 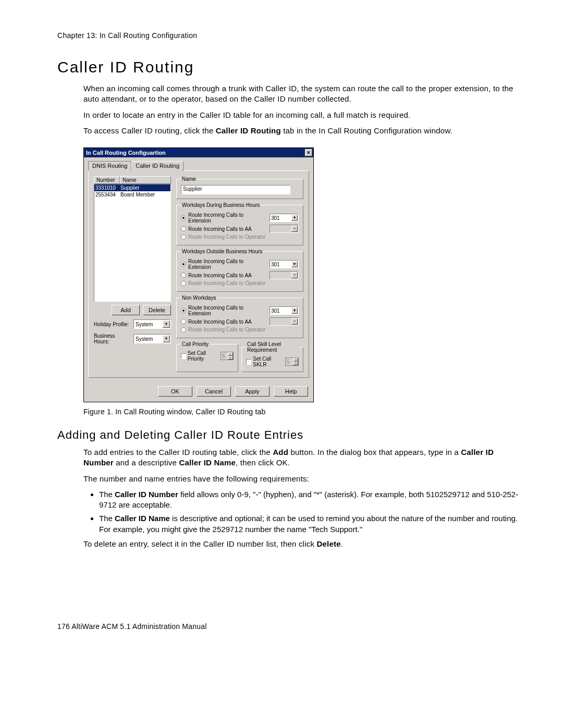 I want to click on page-footer: 176 AltiWare ACM 5.1 Administration Manu…, so click(x=290, y=626).